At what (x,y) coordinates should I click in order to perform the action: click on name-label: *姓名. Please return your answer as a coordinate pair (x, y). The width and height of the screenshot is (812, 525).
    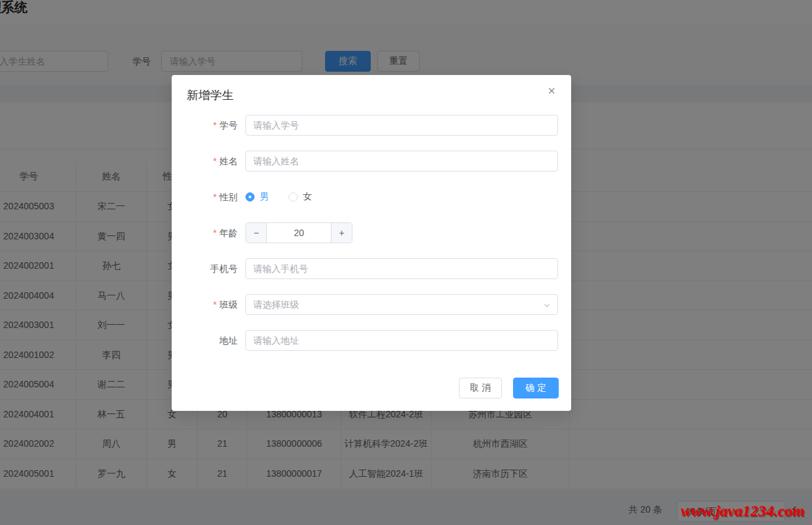
    Looking at the image, I should click on (205, 161).